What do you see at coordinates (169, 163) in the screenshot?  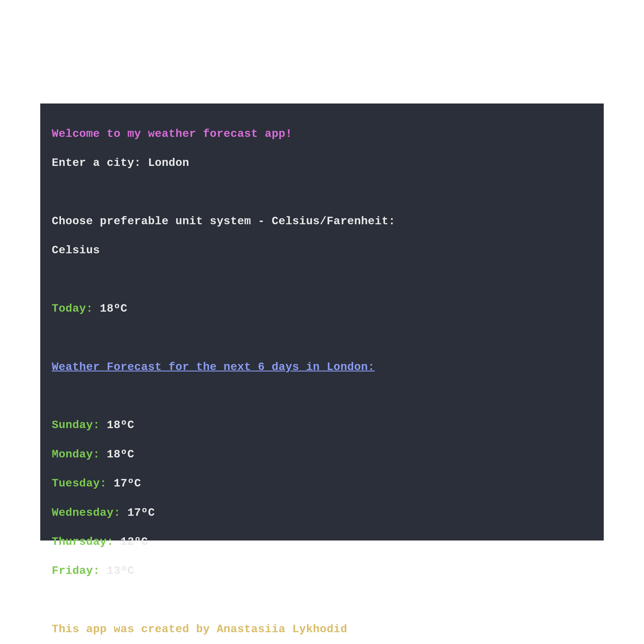 I see `city-input-value: London` at bounding box center [169, 163].